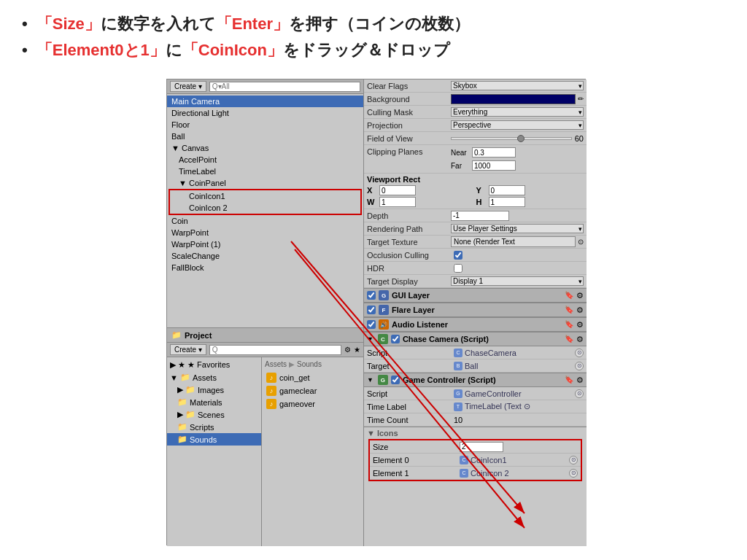 Image resolution: width=747 pixels, height=560 pixels. What do you see at coordinates (498, 407) in the screenshot?
I see `time-label-name: TimeLabel (Text ⊙` at bounding box center [498, 407].